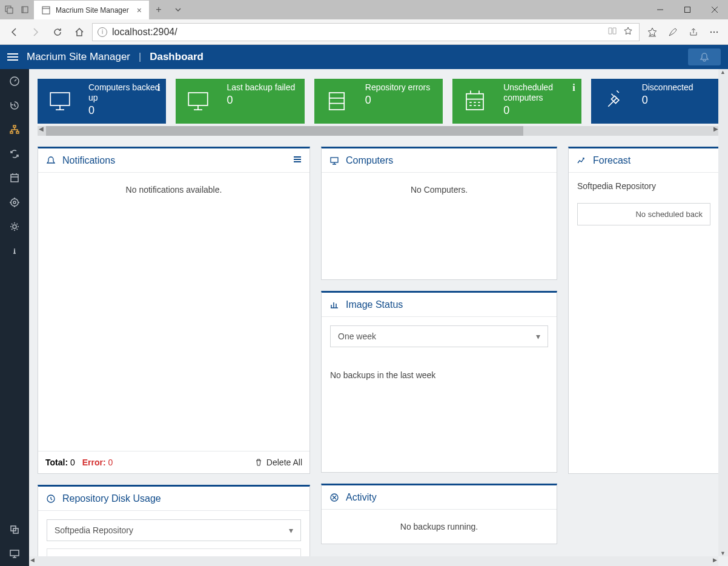 This screenshot has width=728, height=566. What do you see at coordinates (629, 32) in the screenshot?
I see `favorite-icon` at bounding box center [629, 32].